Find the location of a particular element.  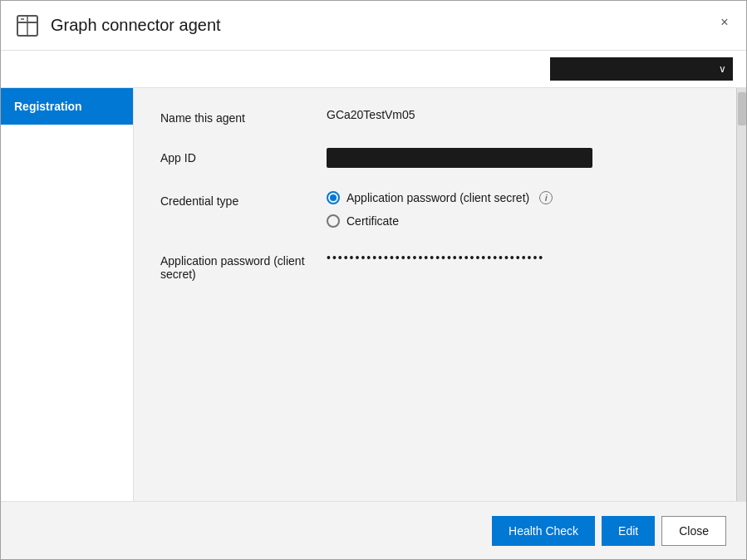

radio-circle-app-password is located at coordinates (333, 198).